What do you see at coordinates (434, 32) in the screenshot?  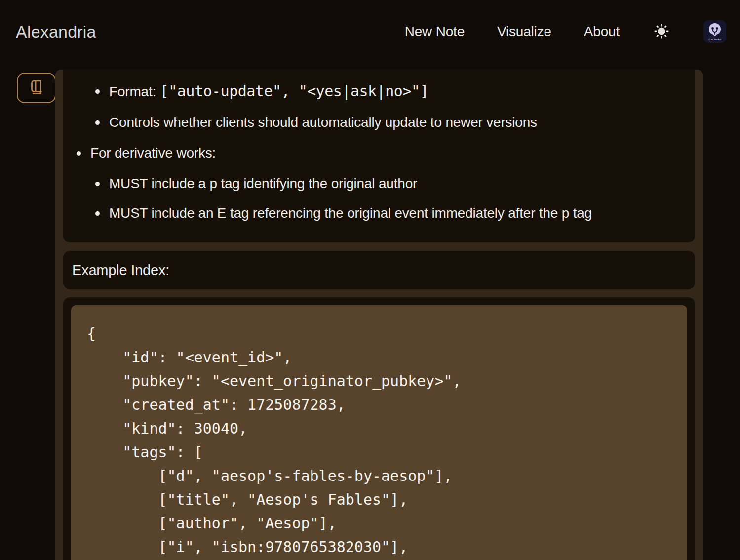 I see `nav-new-note: New Note` at bounding box center [434, 32].